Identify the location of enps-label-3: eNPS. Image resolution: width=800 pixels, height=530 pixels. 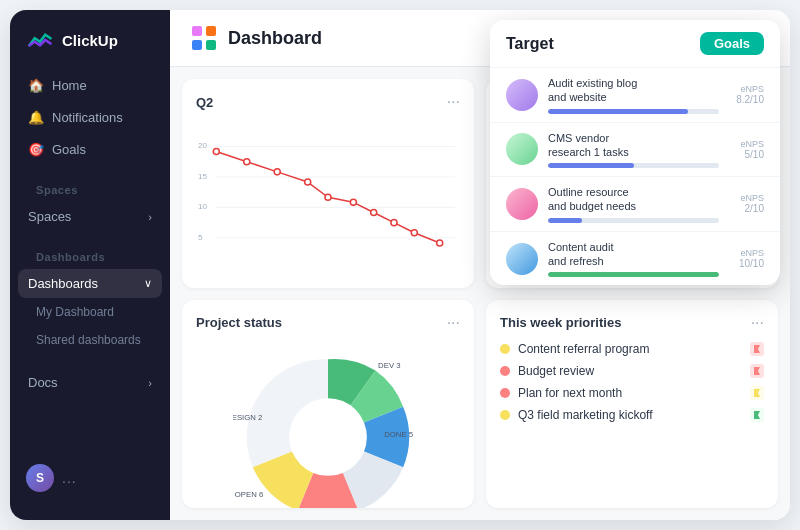
(746, 198).